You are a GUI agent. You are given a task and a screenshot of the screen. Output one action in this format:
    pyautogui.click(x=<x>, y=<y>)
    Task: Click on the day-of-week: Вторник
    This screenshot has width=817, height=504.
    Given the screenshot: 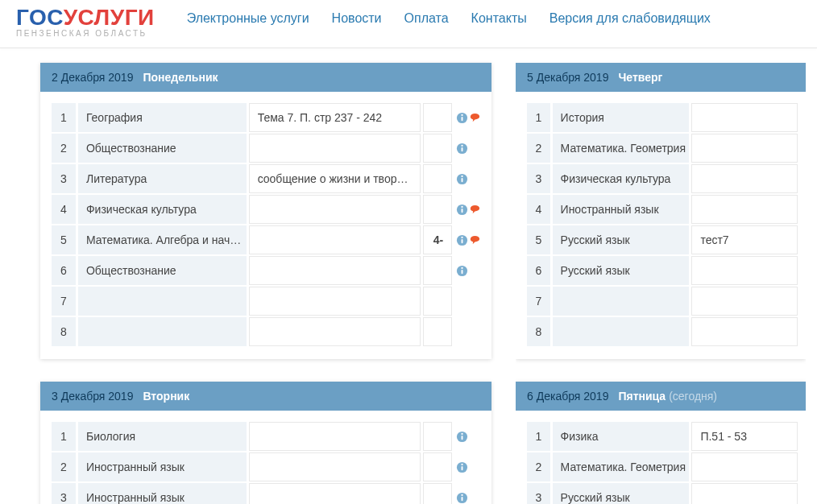 What is the action you would take?
    pyautogui.click(x=166, y=396)
    